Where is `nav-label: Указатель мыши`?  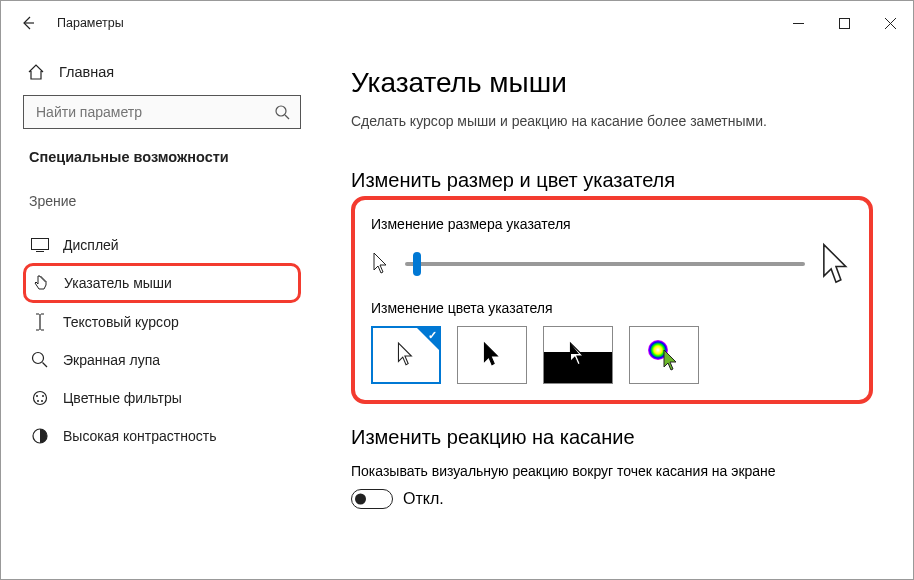
nav-label: Указатель мыши is located at coordinates (118, 283).